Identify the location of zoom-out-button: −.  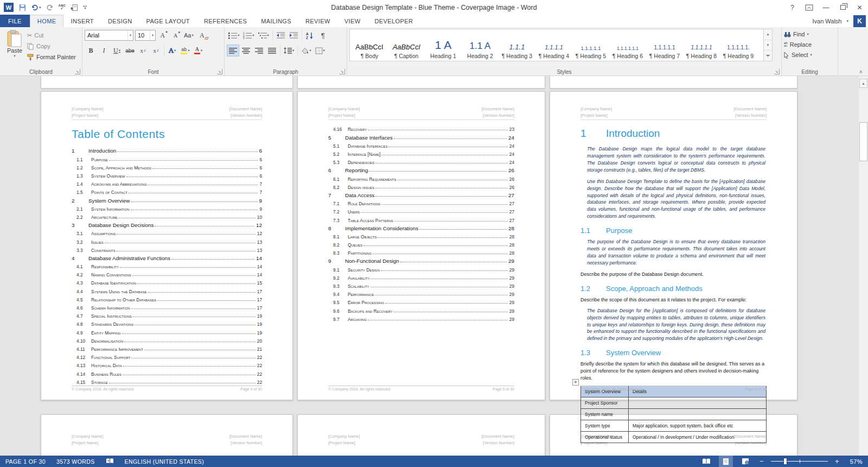
(762, 462).